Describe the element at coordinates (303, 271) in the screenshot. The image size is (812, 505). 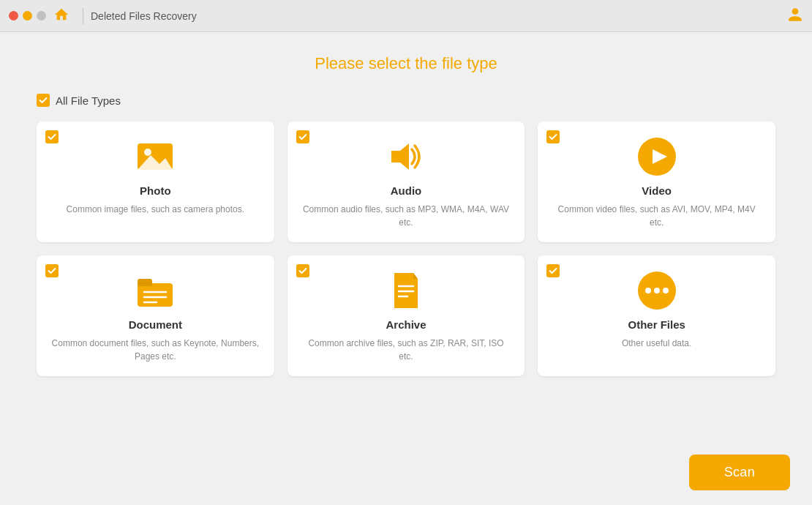
I see `archive-checkbox` at that location.